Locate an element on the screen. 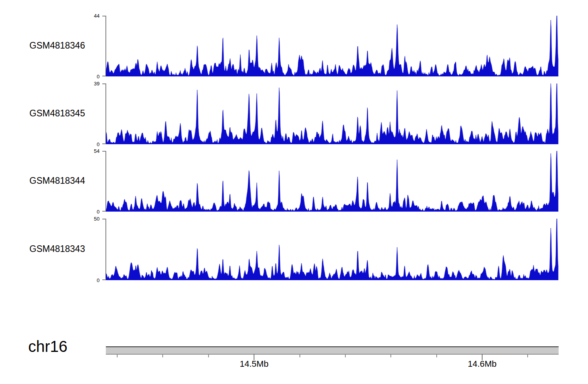 The width and height of the screenshot is (588, 384). x-axis-tick-label: 14.5Mb is located at coordinates (254, 364).